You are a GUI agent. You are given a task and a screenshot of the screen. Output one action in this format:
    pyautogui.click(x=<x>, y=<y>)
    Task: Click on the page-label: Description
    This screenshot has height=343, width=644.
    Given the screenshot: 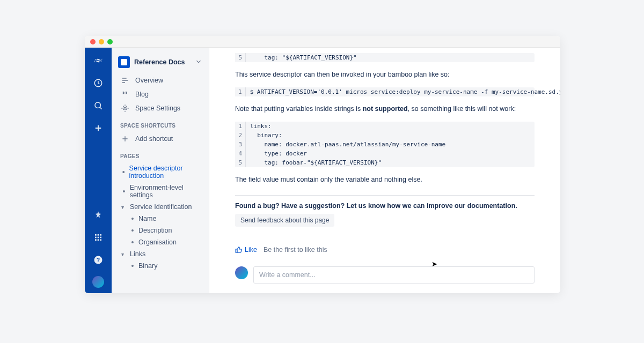 What is the action you would take?
    pyautogui.click(x=156, y=230)
    